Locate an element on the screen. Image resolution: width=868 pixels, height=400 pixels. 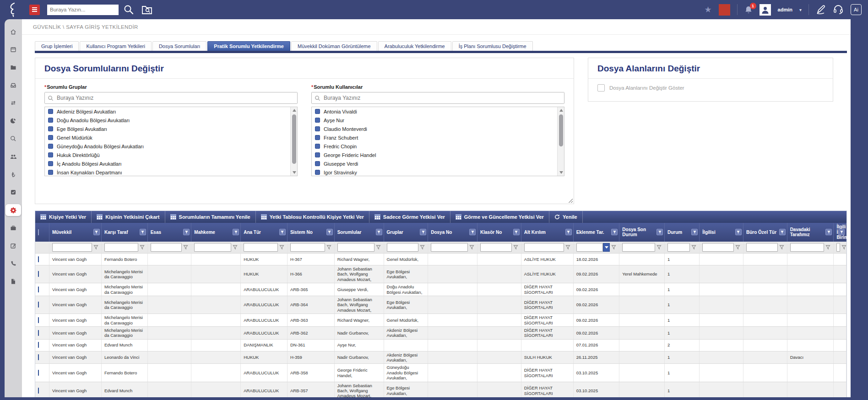
sidebar-item-users is located at coordinates (13, 157).